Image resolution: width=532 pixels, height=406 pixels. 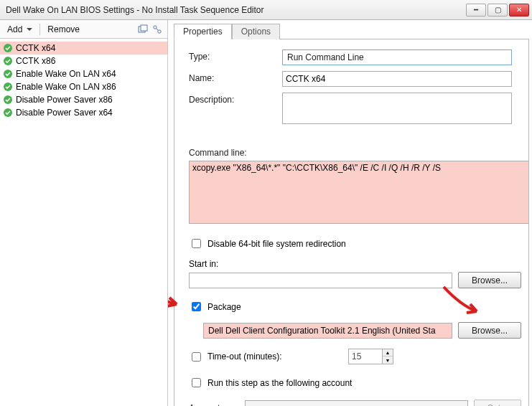 I want to click on set-account-button: Set..., so click(x=498, y=403).